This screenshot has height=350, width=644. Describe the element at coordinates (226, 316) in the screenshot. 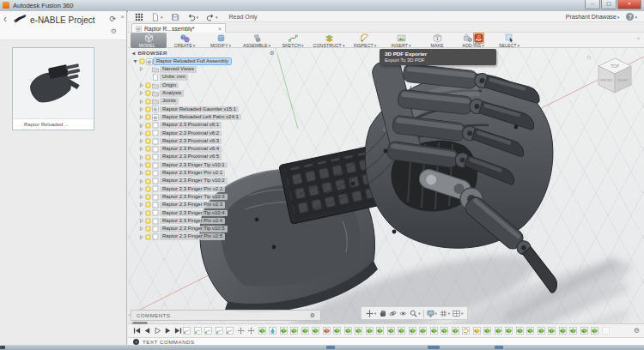

I see `comments-bar: COMMENTS ⚙` at that location.